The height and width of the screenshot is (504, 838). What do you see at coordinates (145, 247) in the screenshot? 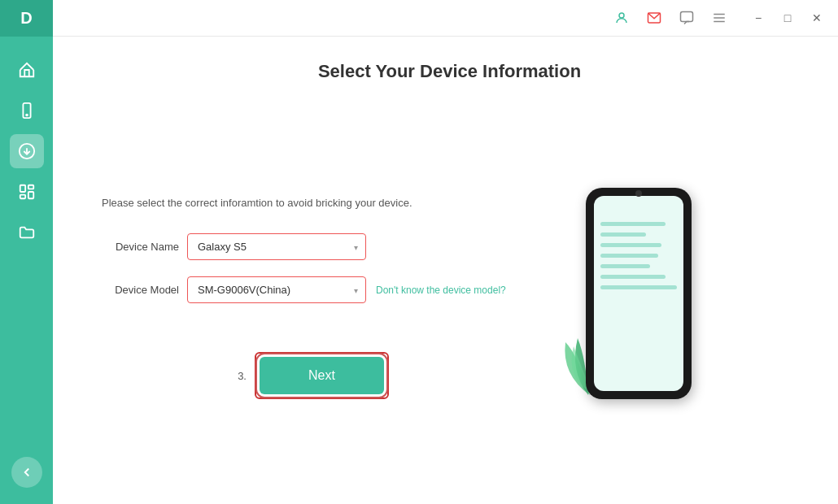
I see `device-name-label: Device Name` at bounding box center [145, 247].